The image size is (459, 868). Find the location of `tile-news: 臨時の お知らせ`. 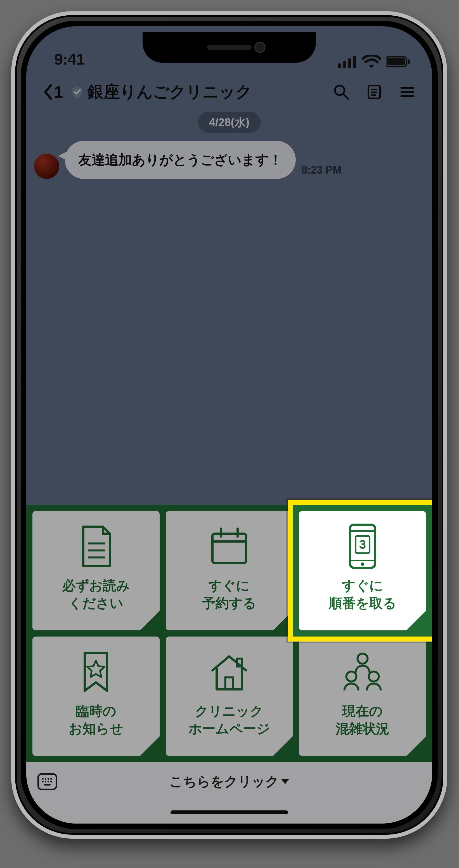

tile-news: 臨時の お知らせ is located at coordinates (96, 696).